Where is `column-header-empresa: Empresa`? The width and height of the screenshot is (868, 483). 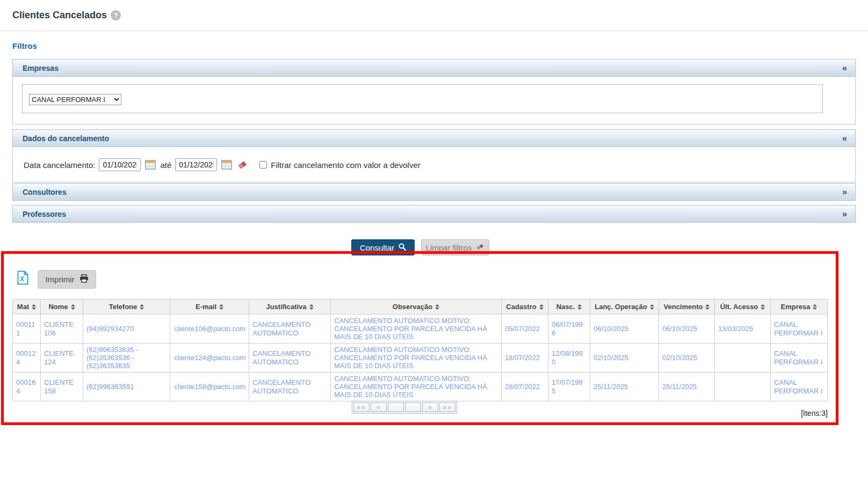
column-header-empresa: Empresa is located at coordinates (799, 307).